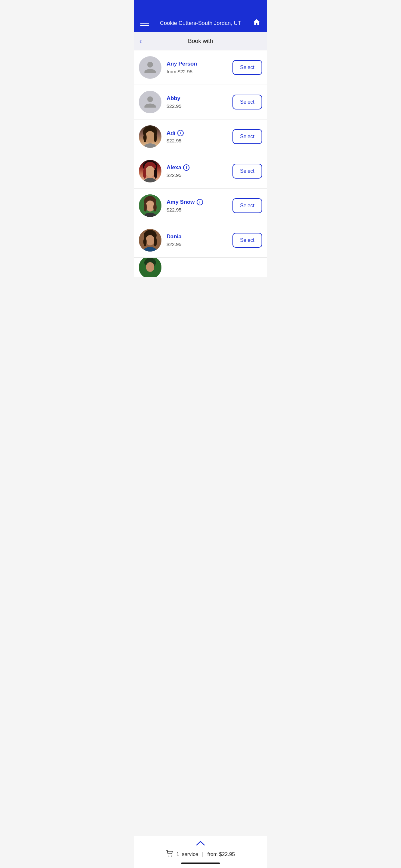 The height and width of the screenshot is (868, 401). Describe the element at coordinates (199, 237) in the screenshot. I see `staff-name: Dania` at that location.